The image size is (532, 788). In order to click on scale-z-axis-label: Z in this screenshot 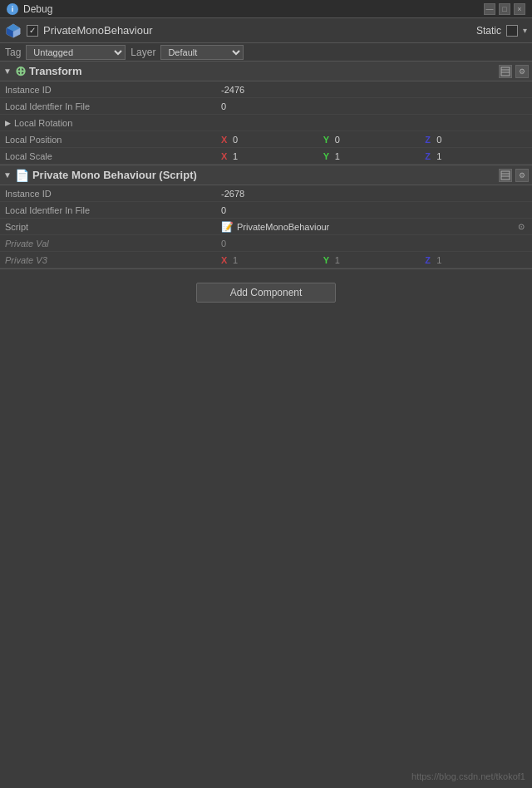, I will do `click(431, 156)`.